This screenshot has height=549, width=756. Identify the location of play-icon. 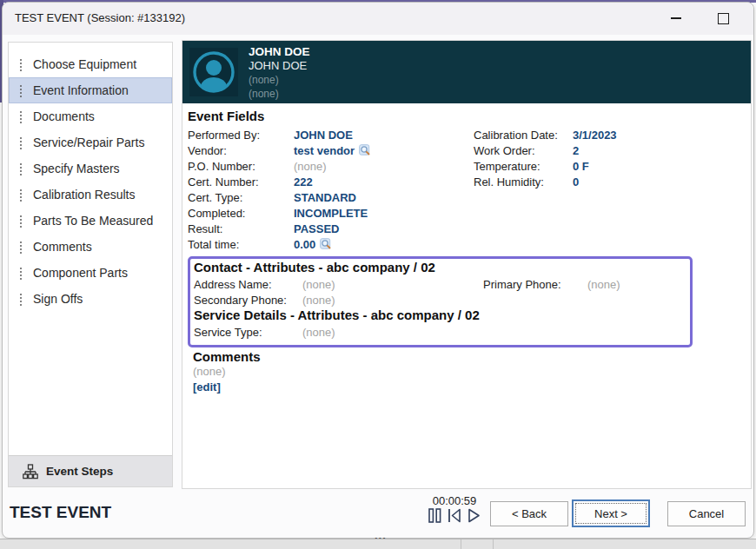
(474, 516).